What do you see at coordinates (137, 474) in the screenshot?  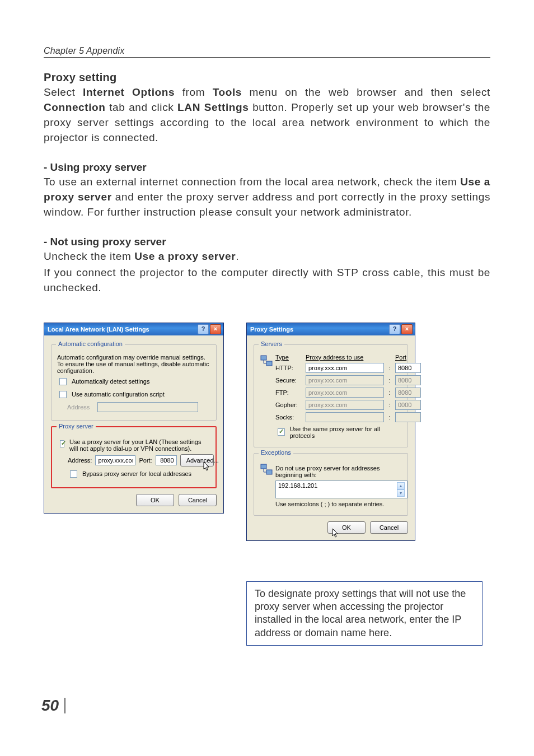 I see `chk-bypass-label: Bypass proxy server for local addresses` at bounding box center [137, 474].